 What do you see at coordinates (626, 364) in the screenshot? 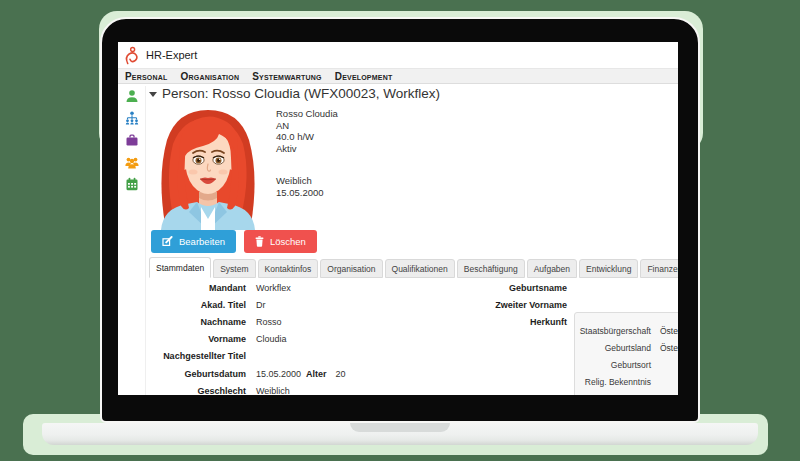
I see `form-row-geburtsort: Geburtsort` at bounding box center [626, 364].